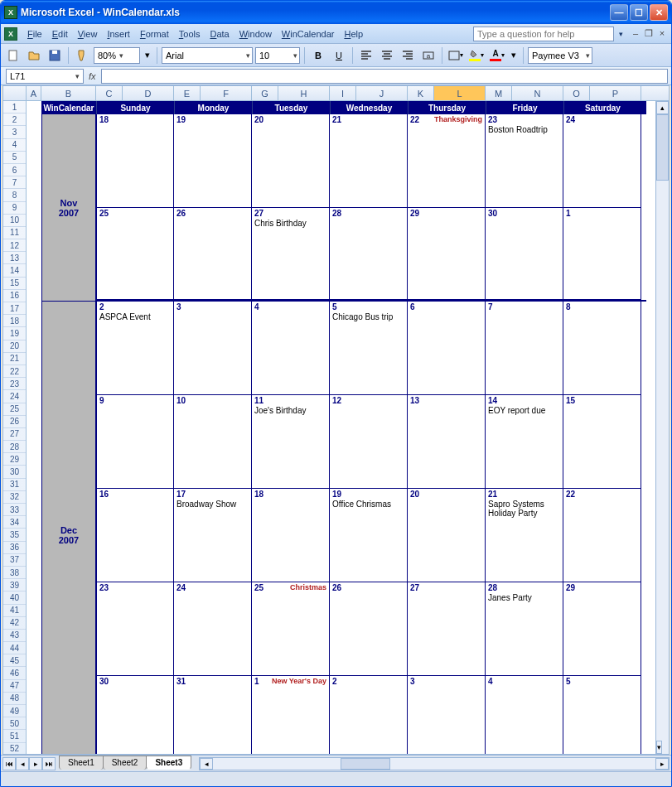  What do you see at coordinates (616, 93) in the screenshot?
I see `col-header-P: P` at bounding box center [616, 93].